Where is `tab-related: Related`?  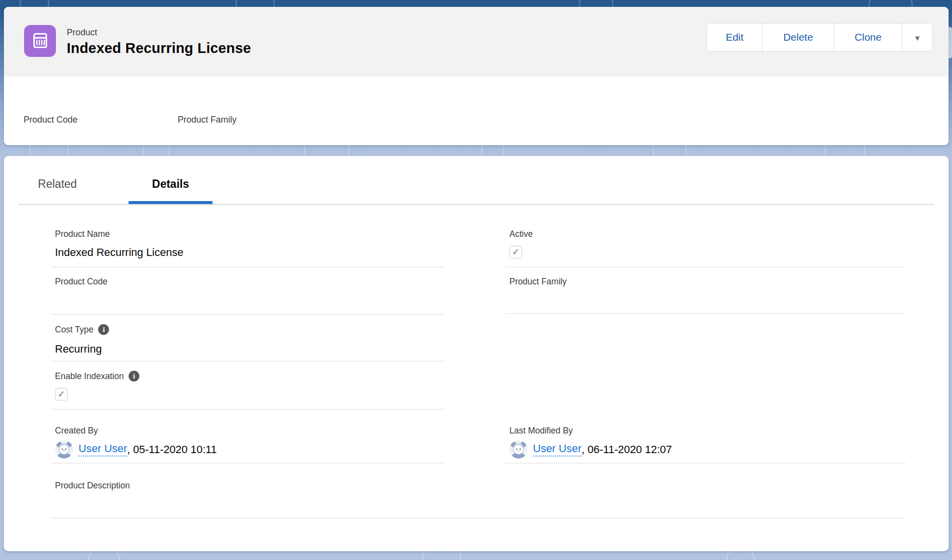
tab-related: Related is located at coordinates (57, 184).